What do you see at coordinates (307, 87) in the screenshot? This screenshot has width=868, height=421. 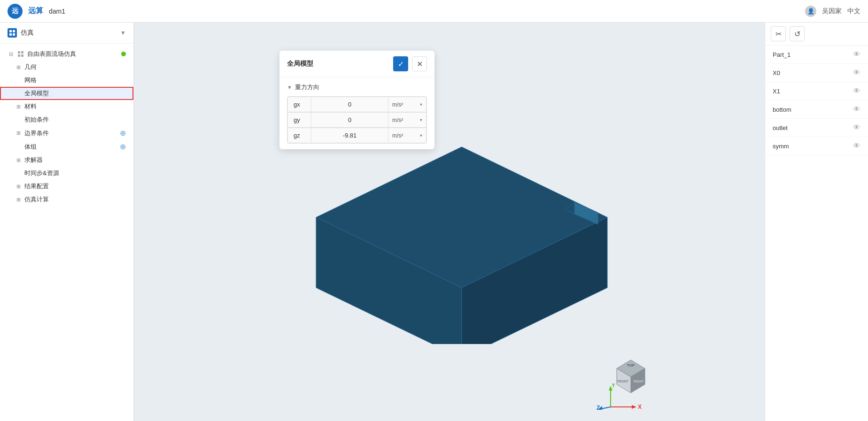 I see `section-label: 重力方向` at bounding box center [307, 87].